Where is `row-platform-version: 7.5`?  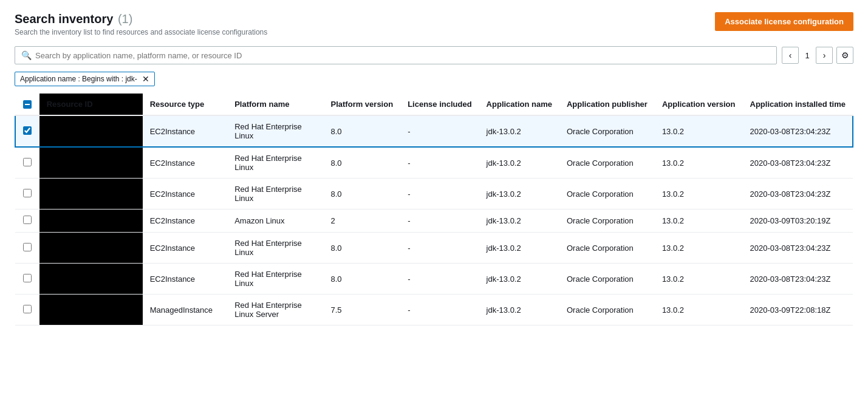
row-platform-version: 7.5 is located at coordinates (362, 310).